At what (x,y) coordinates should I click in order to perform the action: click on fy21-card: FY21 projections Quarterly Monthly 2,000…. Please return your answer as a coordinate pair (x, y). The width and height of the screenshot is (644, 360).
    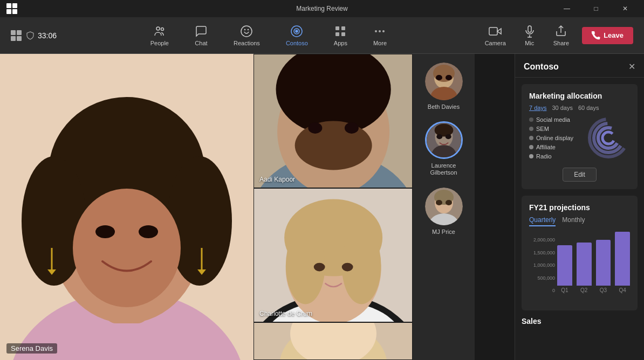
    Looking at the image, I should click on (579, 253).